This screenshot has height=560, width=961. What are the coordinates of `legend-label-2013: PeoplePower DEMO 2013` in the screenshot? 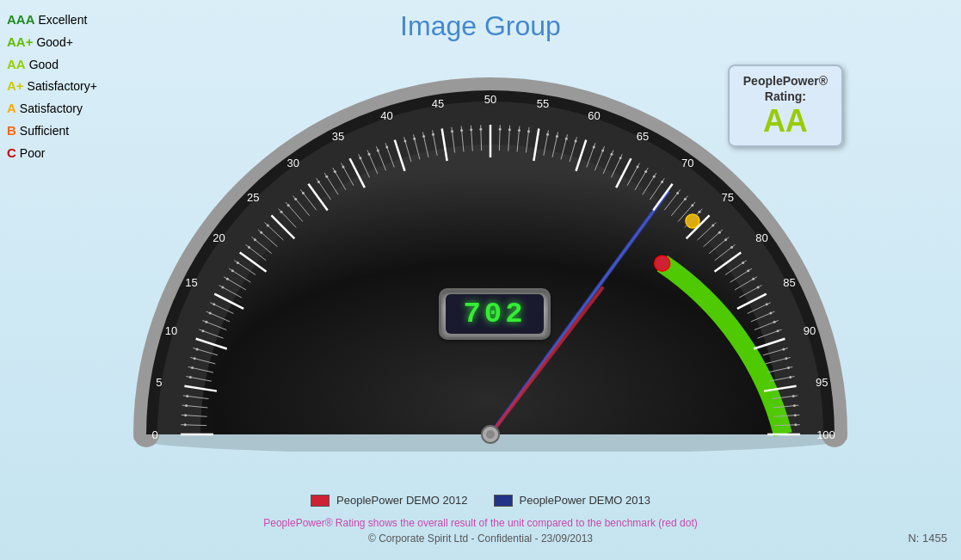 It's located at (585, 501).